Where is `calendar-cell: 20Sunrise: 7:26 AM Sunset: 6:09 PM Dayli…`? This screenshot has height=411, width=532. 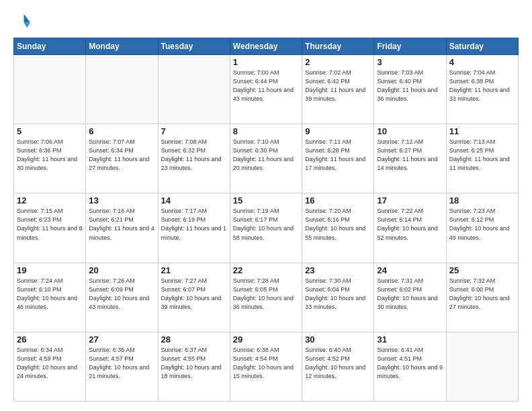
calendar-cell: 20Sunrise: 7:26 AM Sunset: 6:09 PM Dayli… is located at coordinates (122, 297).